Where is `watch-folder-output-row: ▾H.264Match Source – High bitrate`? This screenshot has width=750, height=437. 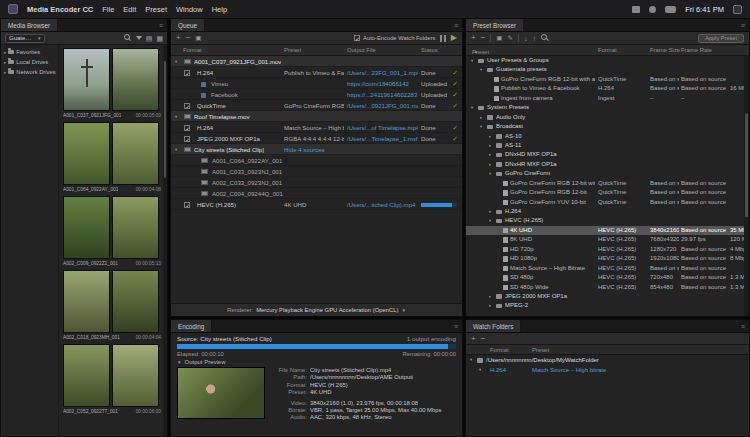
watch-folder-output-row: ▾H.264Match Source – High bitrate is located at coordinates (608, 370).